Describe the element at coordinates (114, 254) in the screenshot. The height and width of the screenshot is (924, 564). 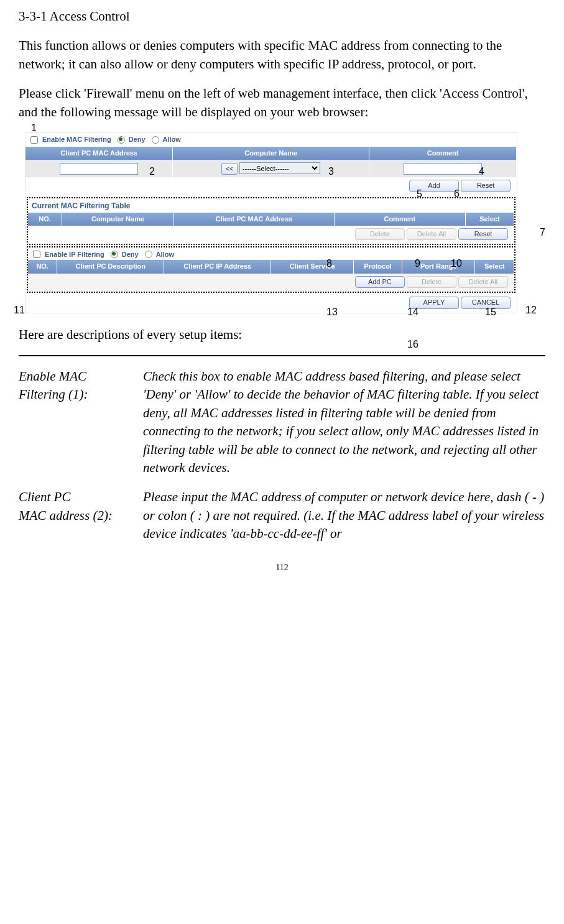
I see `ip-deny-radio` at that location.